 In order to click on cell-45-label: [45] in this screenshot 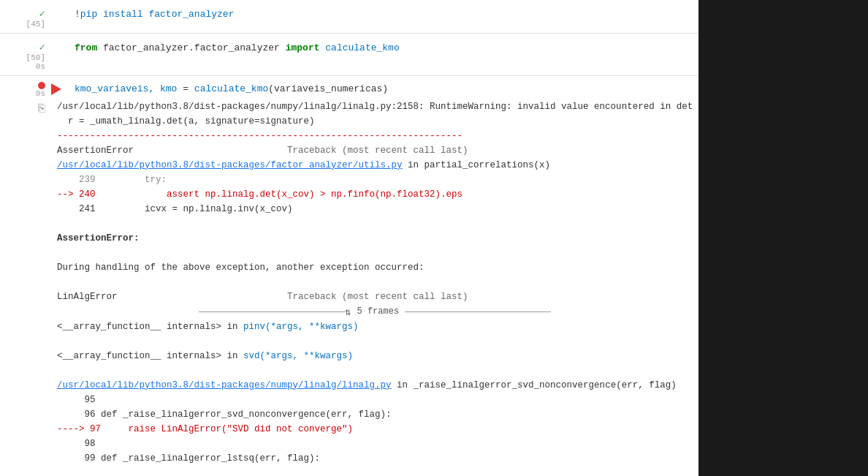, I will do `click(36, 24)`.